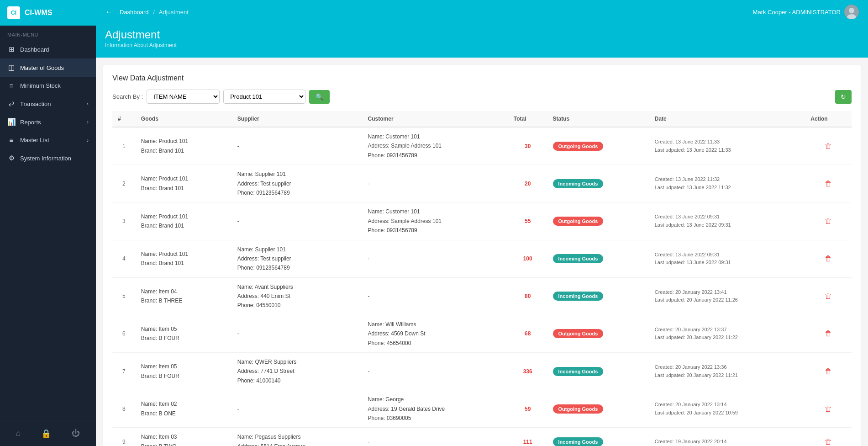  I want to click on cell-date: Created: 20 January 2022 13:14 Last udpa…, so click(727, 409).